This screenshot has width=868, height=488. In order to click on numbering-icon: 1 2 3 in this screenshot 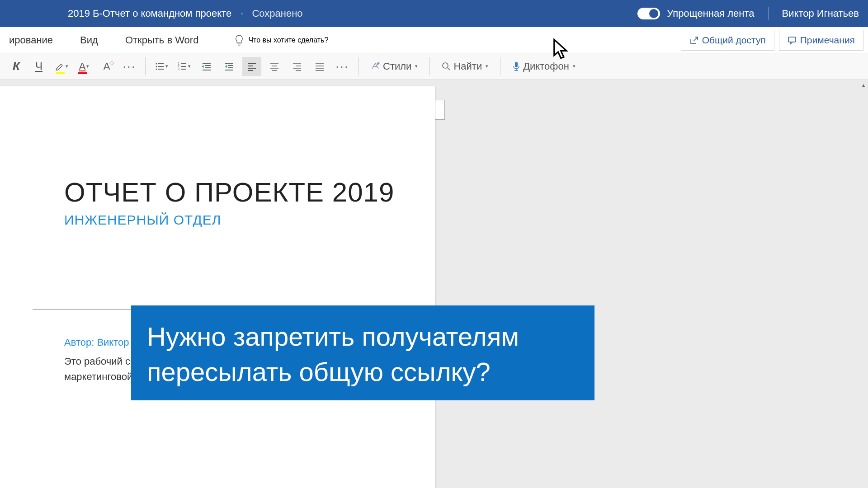, I will do `click(182, 66)`.